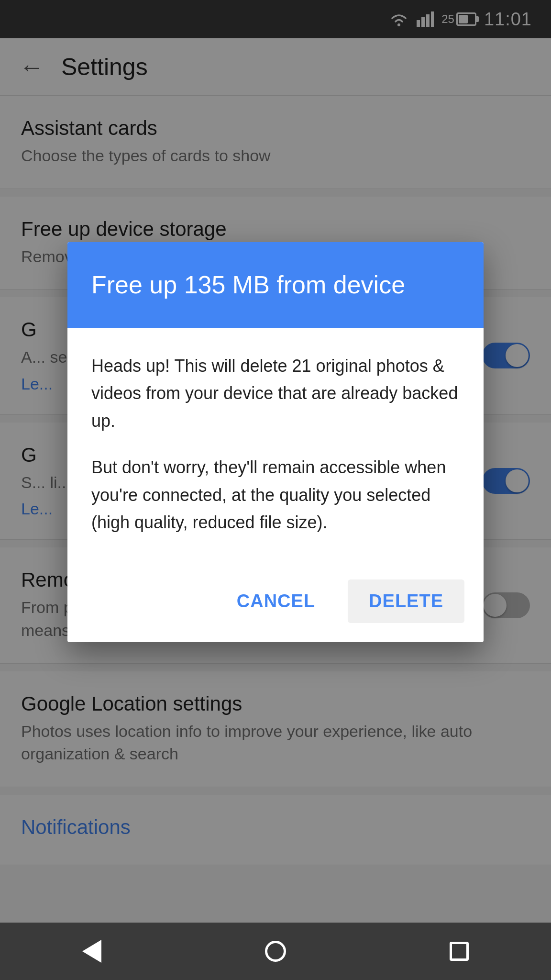 This screenshot has height=980, width=551. I want to click on nav-bar, so click(276, 951).